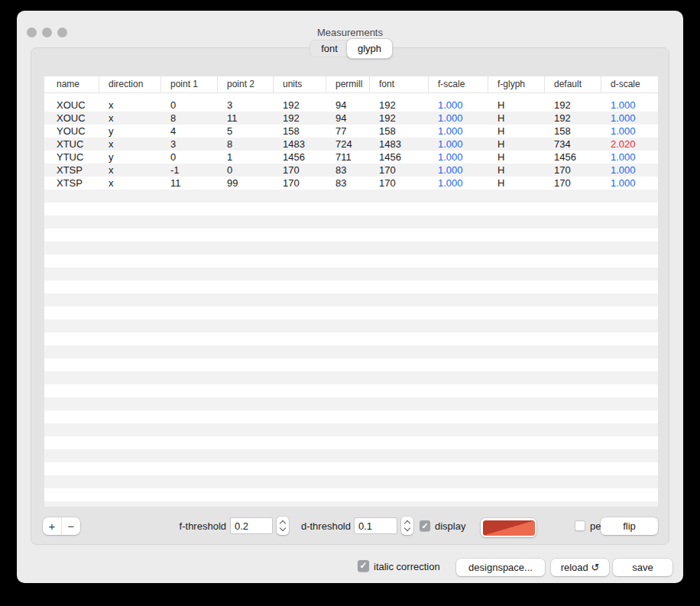 This screenshot has width=700, height=606. What do you see at coordinates (352, 170) in the screenshot?
I see `table-row: XTSPx-10170831701.000H1701.000` at bounding box center [352, 170].